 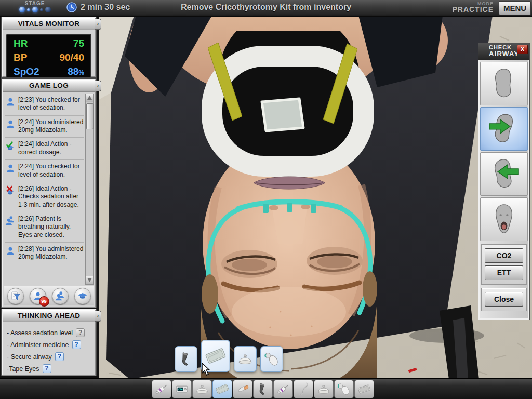 I want to click on ett-button: ETT, so click(x=504, y=273).